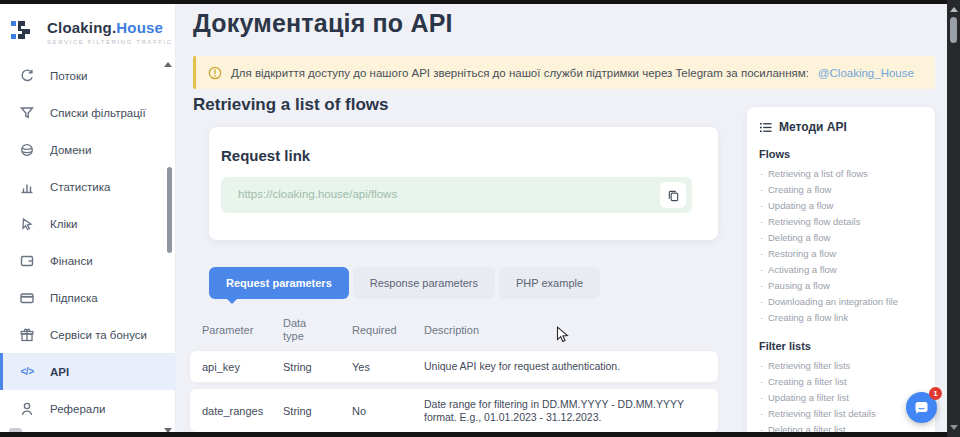 The height and width of the screenshot is (437, 960). I want to click on sidebar-item-flows: Потоки, so click(88, 76).